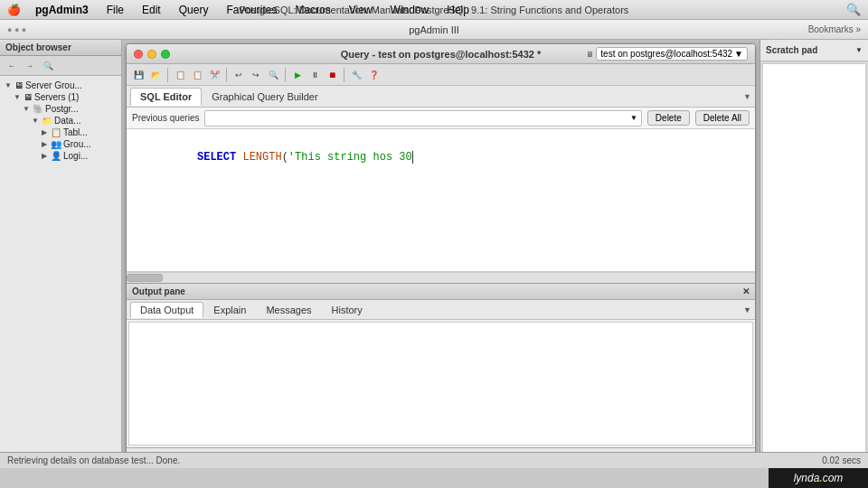  Describe the element at coordinates (441, 310) in the screenshot. I see `output-tabs: Data Output Explain Messages History ▼` at that location.